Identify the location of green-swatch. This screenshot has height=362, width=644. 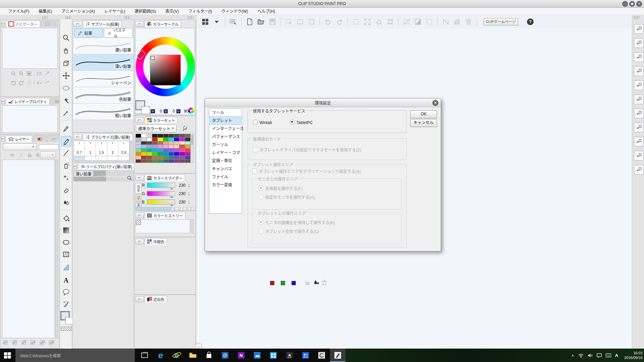
(283, 283).